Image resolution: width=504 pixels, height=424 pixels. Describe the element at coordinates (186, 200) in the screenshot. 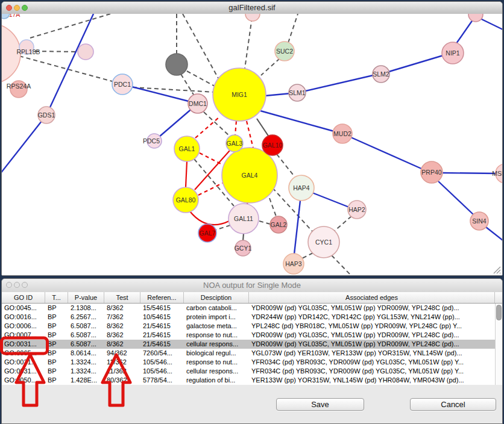

I see `node-label-GAL80: GAL80` at that location.